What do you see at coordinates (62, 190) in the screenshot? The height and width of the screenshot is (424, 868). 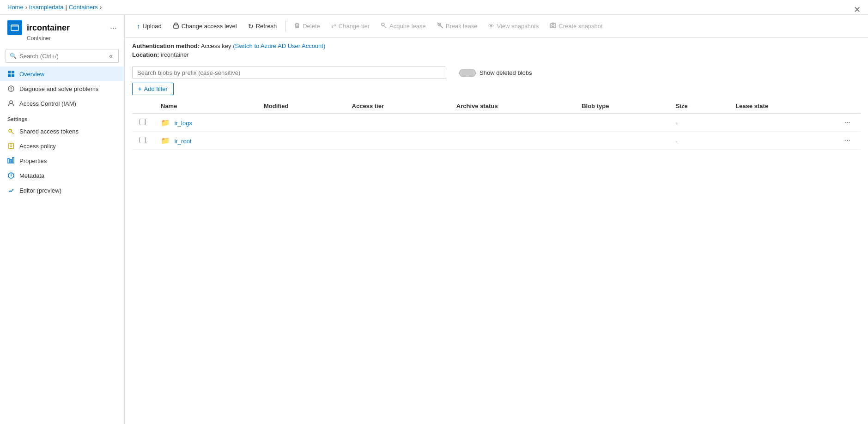 I see `sidebar-item-editor-preview: Editor (preview)` at bounding box center [62, 190].